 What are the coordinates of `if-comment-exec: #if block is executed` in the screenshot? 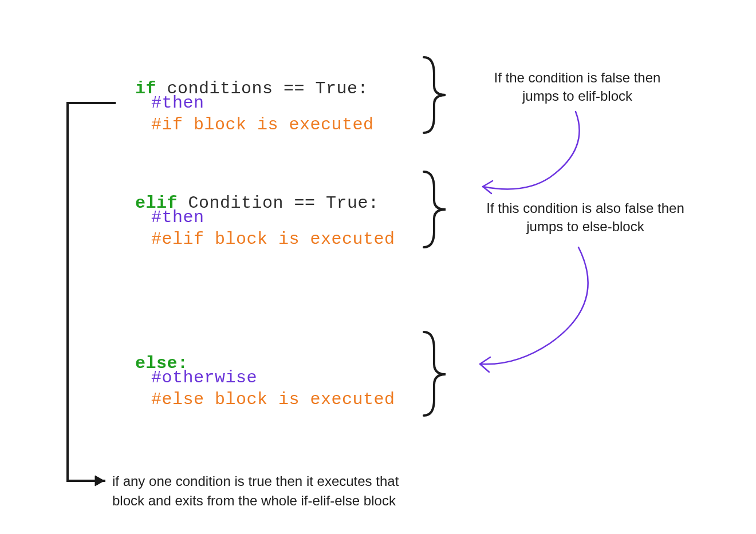 It's located at (262, 125).